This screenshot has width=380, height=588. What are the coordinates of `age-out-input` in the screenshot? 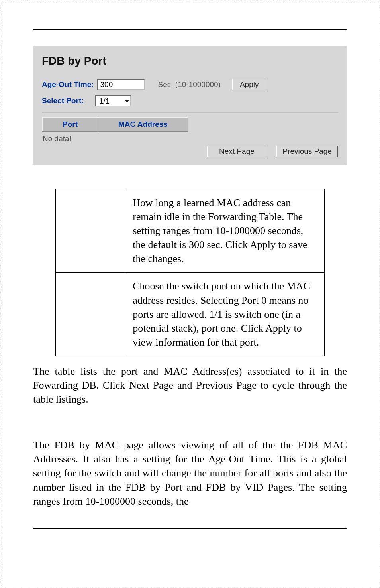 It's located at (121, 85).